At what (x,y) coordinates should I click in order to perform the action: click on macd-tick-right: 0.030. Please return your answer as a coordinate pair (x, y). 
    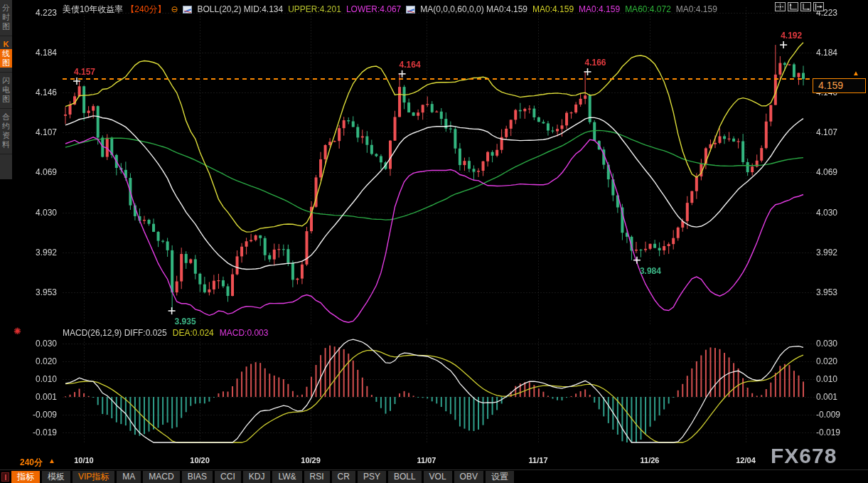
    Looking at the image, I should click on (827, 344).